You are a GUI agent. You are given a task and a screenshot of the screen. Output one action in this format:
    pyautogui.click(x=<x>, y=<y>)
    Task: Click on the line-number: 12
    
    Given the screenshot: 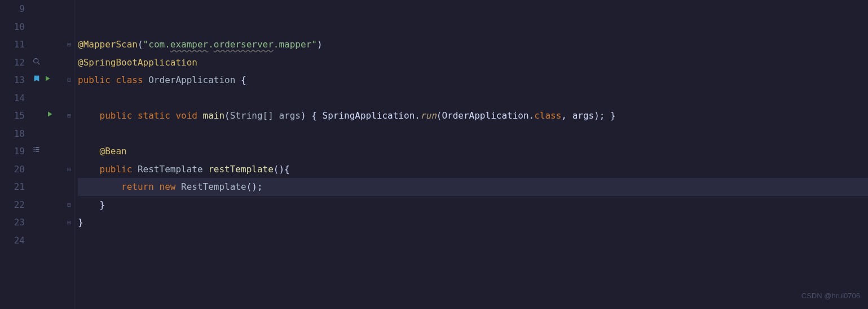 What is the action you would take?
    pyautogui.click(x=12, y=63)
    